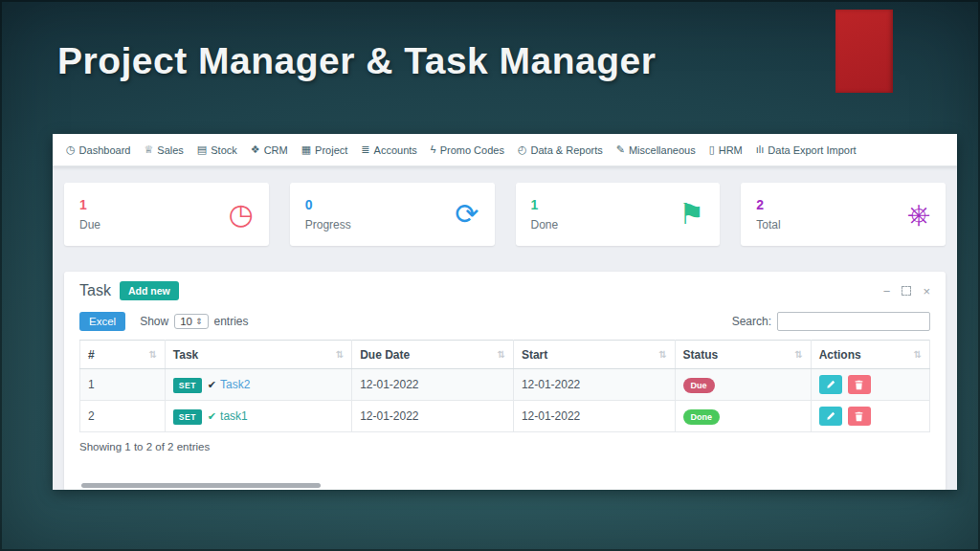 The height and width of the screenshot is (551, 980). I want to click on nav-item-data-reports: ◴ Data & Reports, so click(561, 150).